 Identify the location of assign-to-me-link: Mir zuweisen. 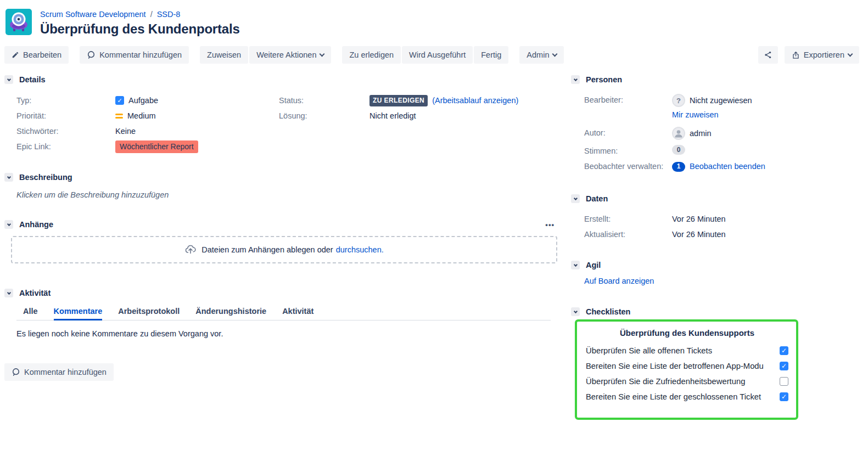
(695, 115).